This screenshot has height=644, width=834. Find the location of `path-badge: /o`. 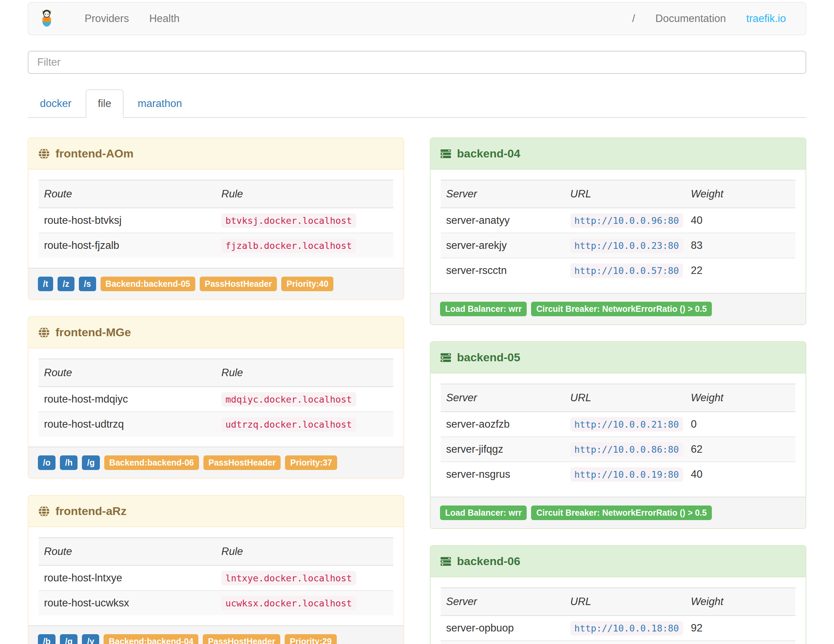

path-badge: /o is located at coordinates (47, 463).